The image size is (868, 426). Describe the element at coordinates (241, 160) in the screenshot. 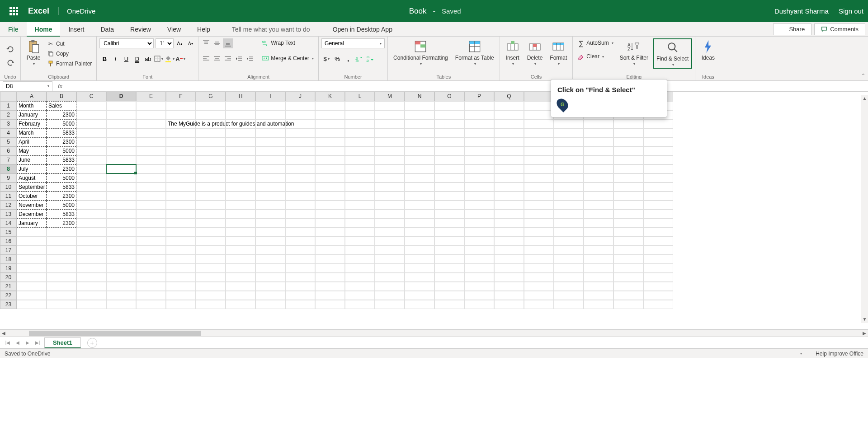

I see `cell-H7` at that location.